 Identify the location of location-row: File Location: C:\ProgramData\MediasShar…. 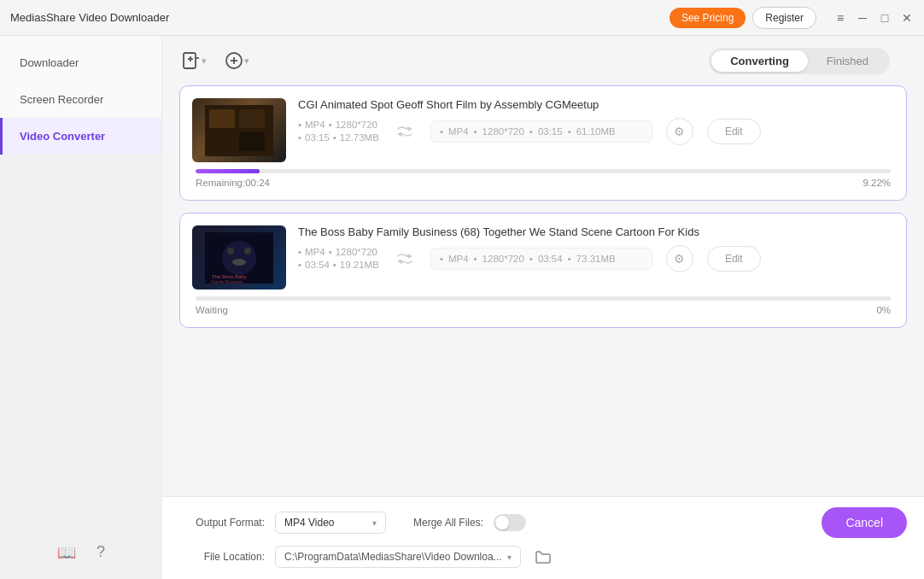
(543, 557).